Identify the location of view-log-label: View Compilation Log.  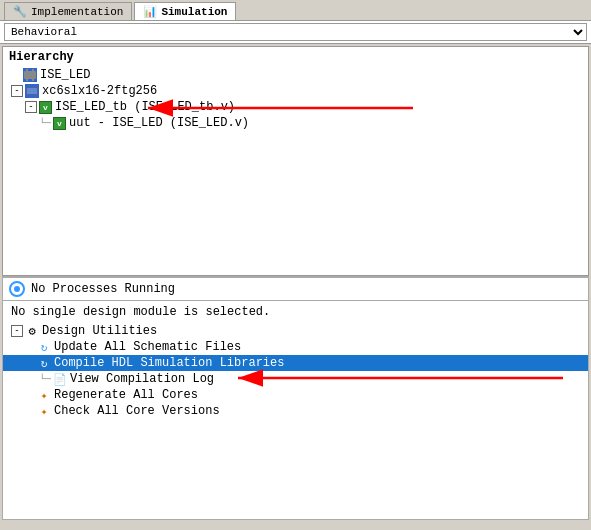
(142, 379).